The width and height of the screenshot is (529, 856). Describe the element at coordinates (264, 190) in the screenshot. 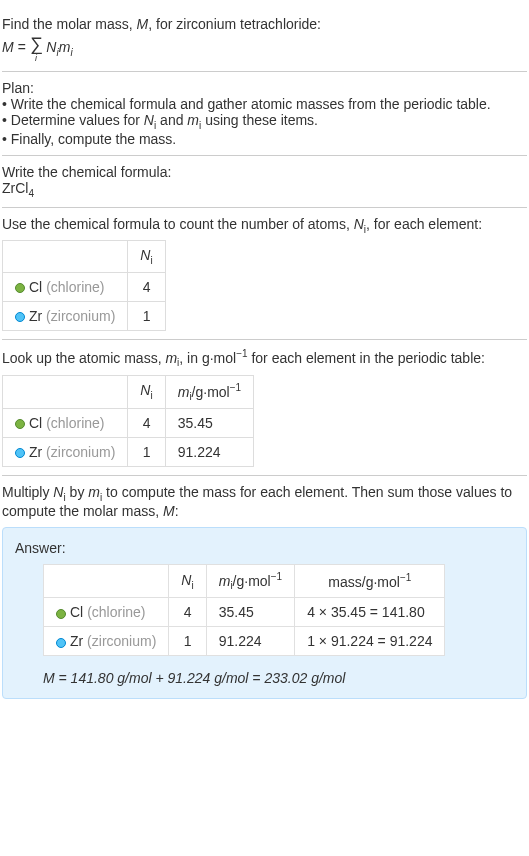

I see `chemformula-value: ZrCl4` at that location.